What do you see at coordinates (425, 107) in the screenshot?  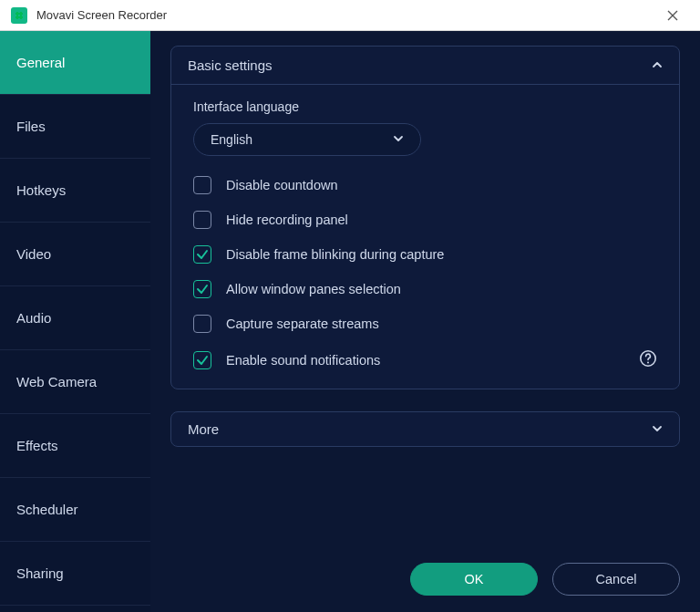 I see `language-label: Interface language` at bounding box center [425, 107].